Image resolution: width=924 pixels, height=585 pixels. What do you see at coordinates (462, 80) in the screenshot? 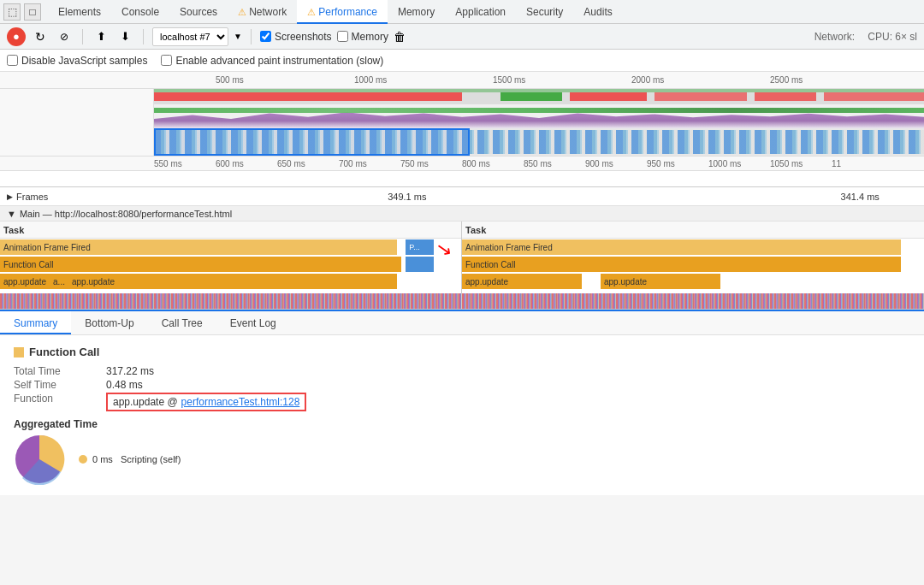
I see `ruler-top: 500 ms1000 ms1500 ms2000 ms2500 ms` at bounding box center [462, 80].